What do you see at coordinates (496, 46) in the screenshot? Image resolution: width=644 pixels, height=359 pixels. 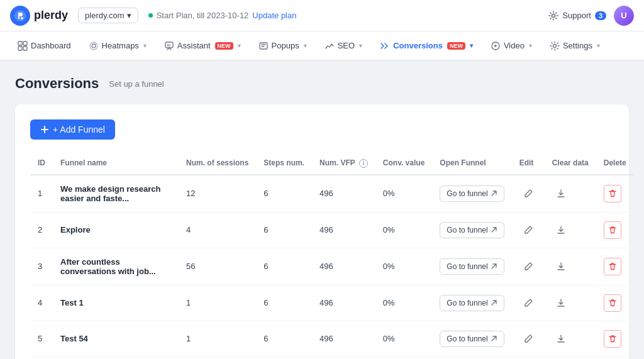 I see `video-icon` at bounding box center [496, 46].